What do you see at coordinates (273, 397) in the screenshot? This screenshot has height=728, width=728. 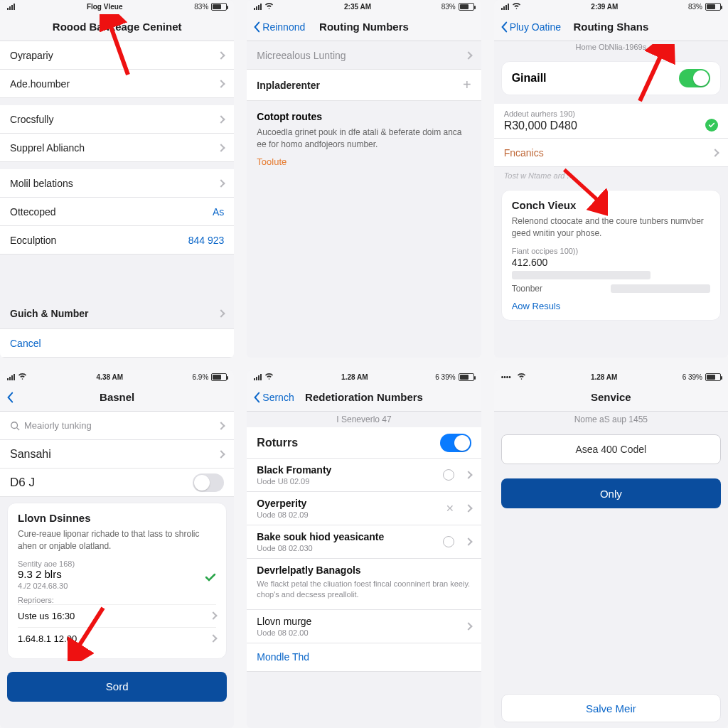 I see `back-button: Sernch` at bounding box center [273, 397].